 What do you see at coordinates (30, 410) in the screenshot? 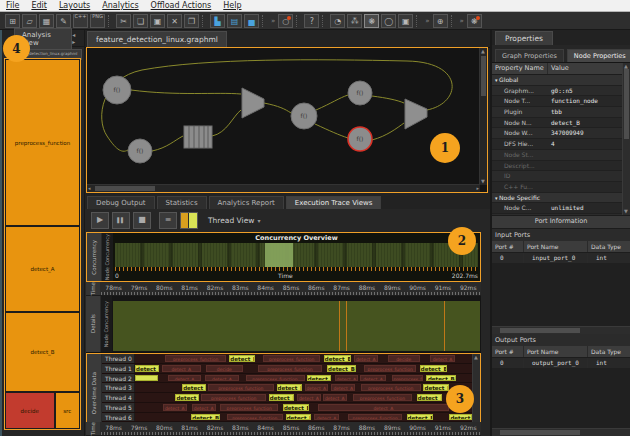
I see `treemap-block-decide: decide` at bounding box center [30, 410].